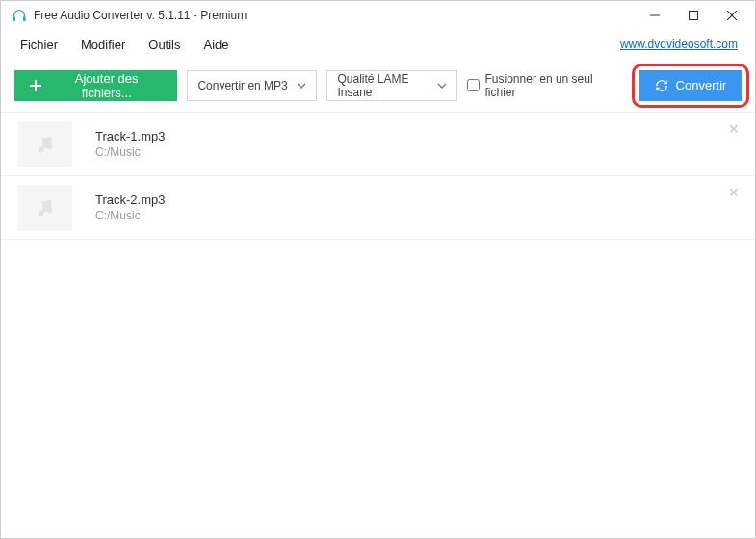 This screenshot has width=756, height=539. I want to click on menu-modifier: Modifier, so click(103, 44).